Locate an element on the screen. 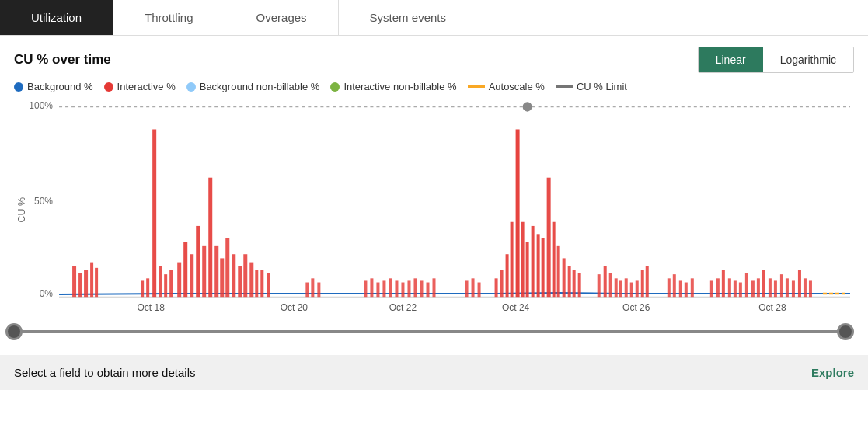  interactive-nonbillable-dot is located at coordinates (335, 87).